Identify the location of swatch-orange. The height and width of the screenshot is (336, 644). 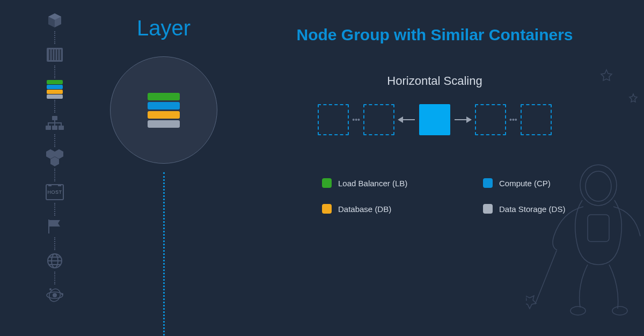
(327, 209).